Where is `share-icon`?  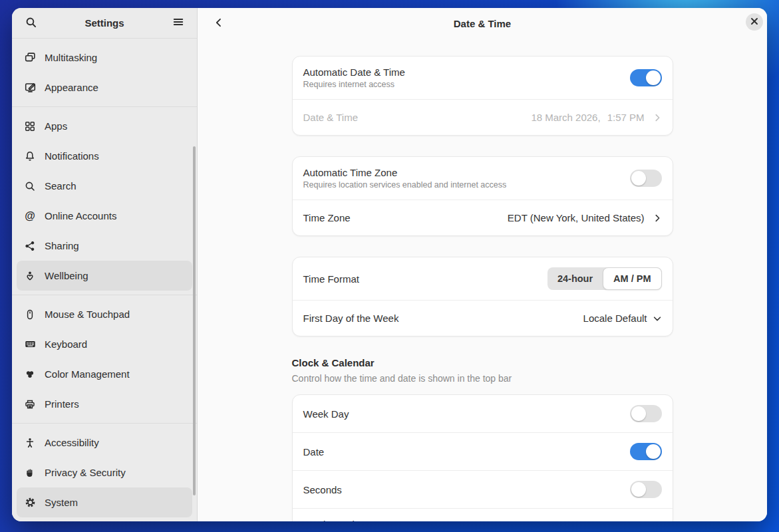 share-icon is located at coordinates (30, 246).